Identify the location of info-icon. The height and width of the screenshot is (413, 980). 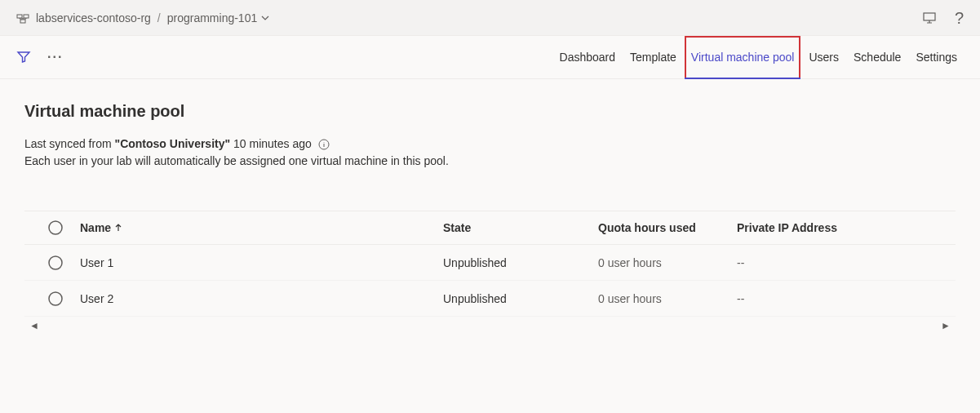
(324, 144).